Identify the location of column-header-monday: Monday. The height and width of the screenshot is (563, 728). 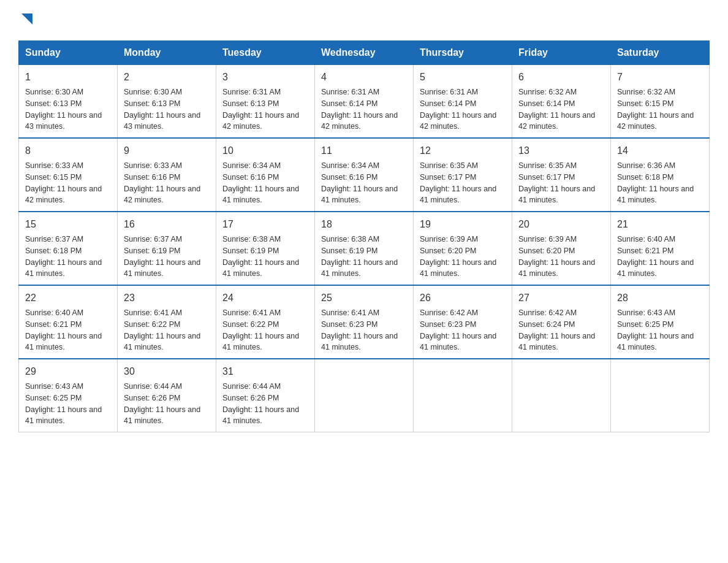
(167, 53).